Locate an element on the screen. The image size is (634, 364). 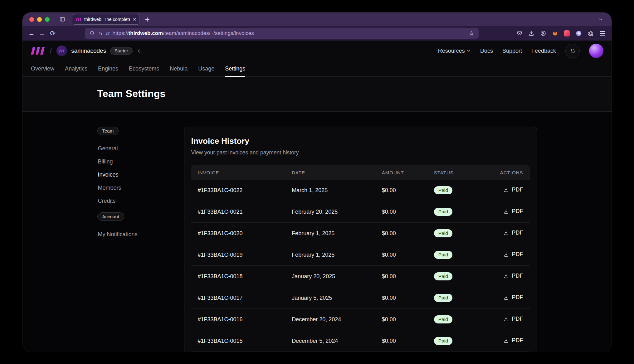
table-row: #1F33BA1C-0016 December 20, 2024 $0.00 P… is located at coordinates (361, 319).